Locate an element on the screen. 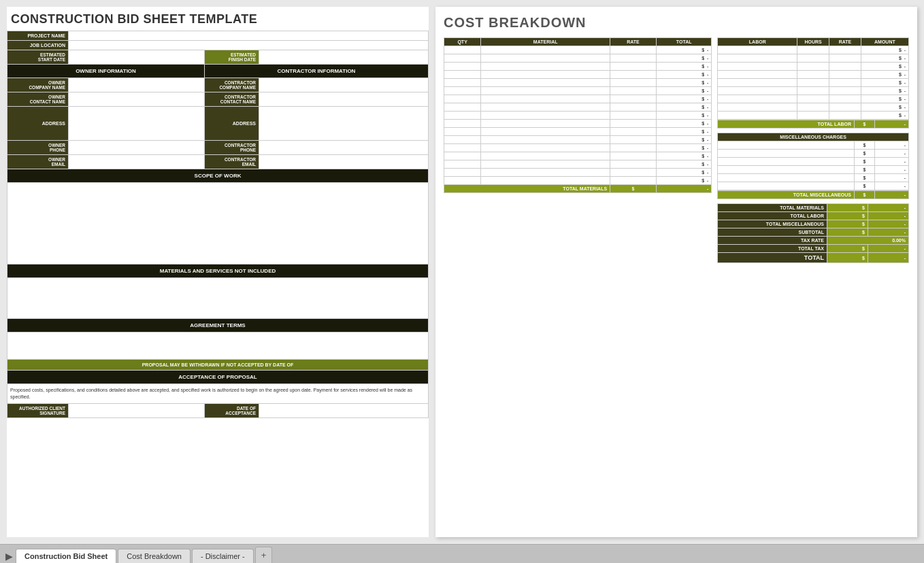 Image resolution: width=924 pixels, height=563 pixels. owner-contact-value is located at coordinates (137, 99).